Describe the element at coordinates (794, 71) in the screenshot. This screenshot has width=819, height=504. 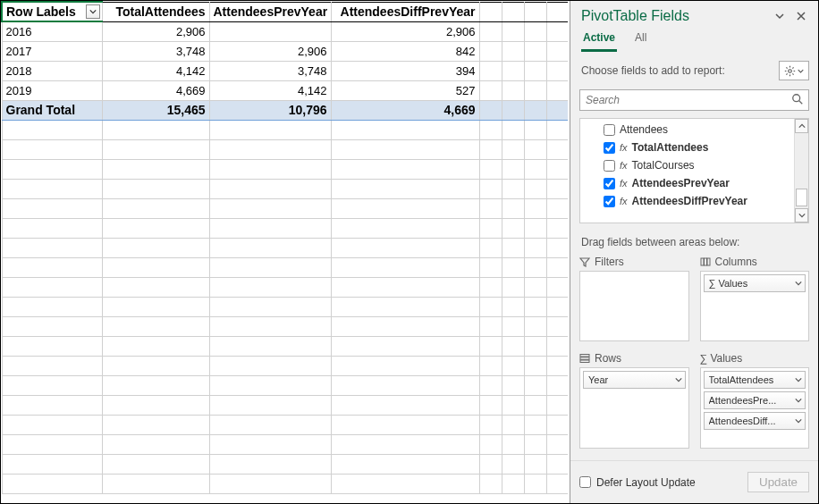
I see `field-layout-button` at that location.